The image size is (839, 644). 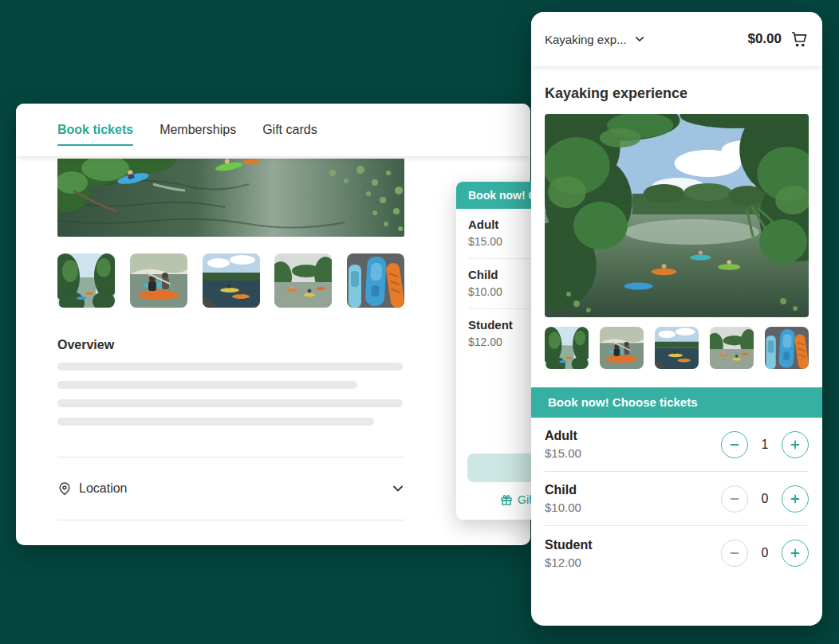 I want to click on ticket-name: Child, so click(x=633, y=490).